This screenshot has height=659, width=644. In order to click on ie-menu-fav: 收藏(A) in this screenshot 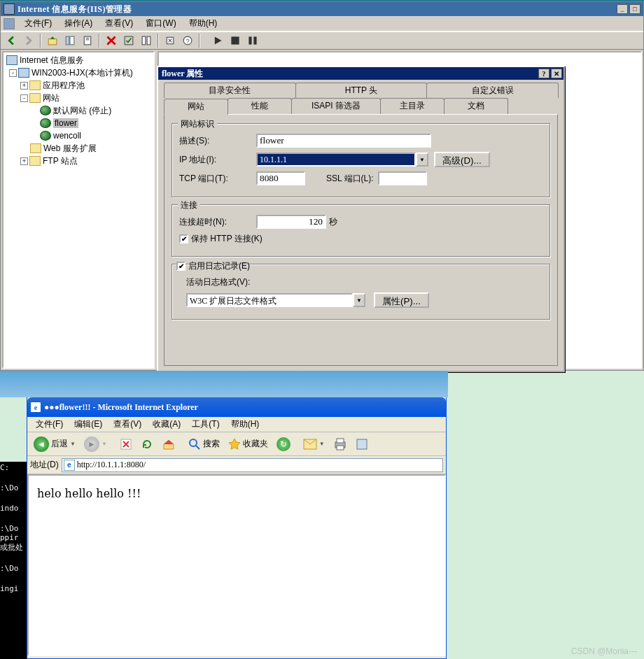, I will do `click(167, 424)`.